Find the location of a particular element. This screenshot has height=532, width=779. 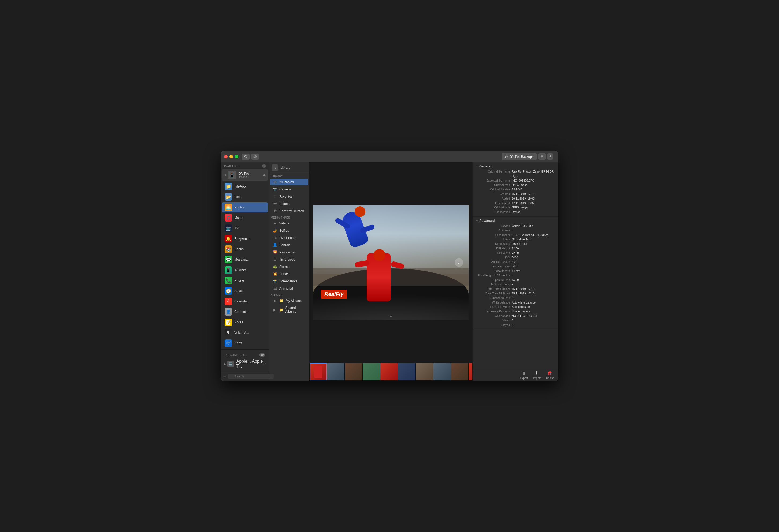

disconnected-restore-icon: ↩ is located at coordinates (264, 364).